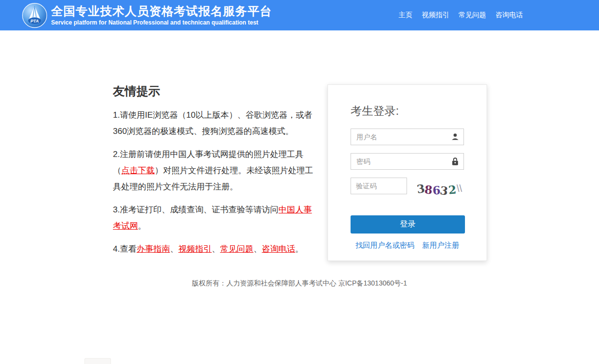  What do you see at coordinates (34, 21) in the screenshot?
I see `svg-text: PTA` at bounding box center [34, 21].